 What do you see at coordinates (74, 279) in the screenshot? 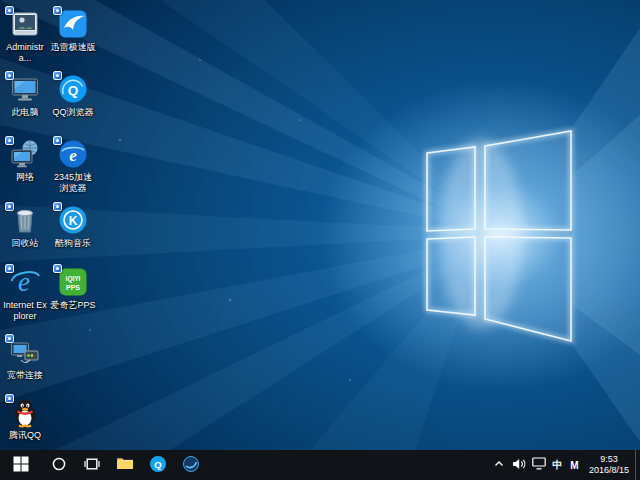
I see `svg-text: iQIYI` at bounding box center [74, 279].